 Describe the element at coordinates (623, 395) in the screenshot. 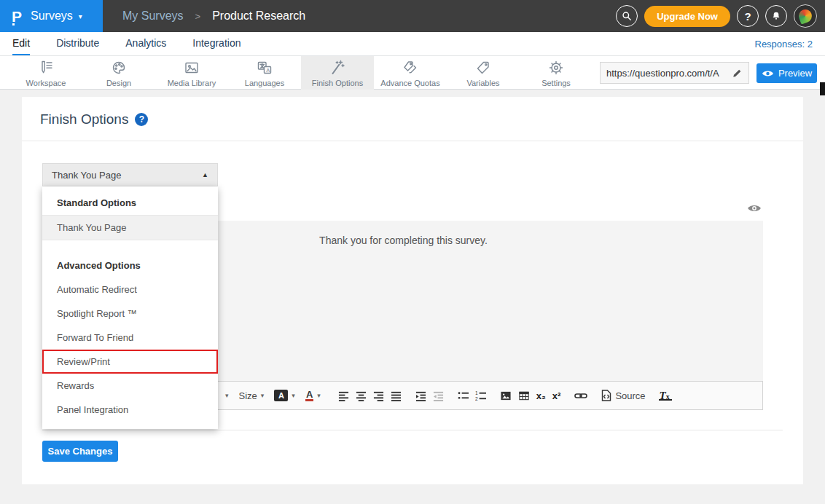

I see `source-button: Source` at that location.